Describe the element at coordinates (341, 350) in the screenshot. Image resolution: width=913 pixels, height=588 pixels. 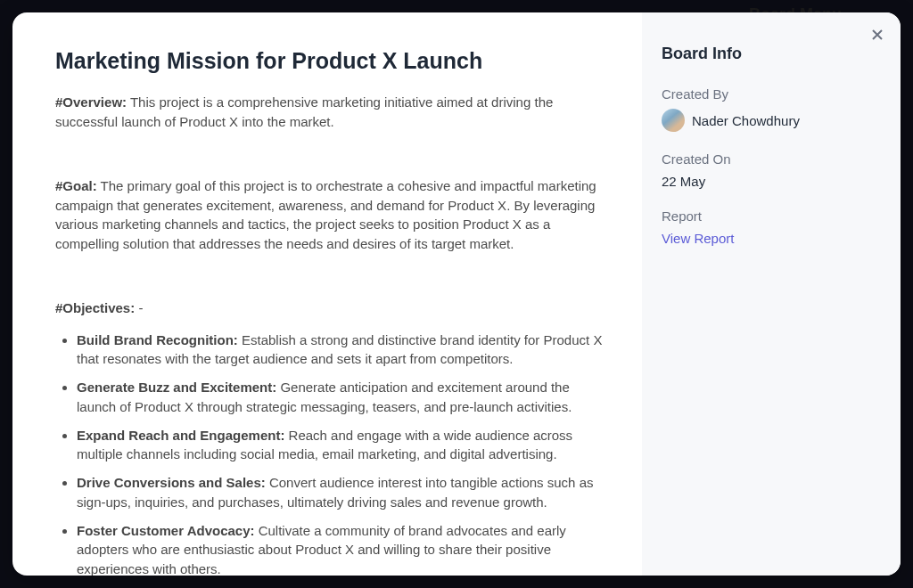
I see `list-item: Build Brand Recognition: Establish a str…` at that location.